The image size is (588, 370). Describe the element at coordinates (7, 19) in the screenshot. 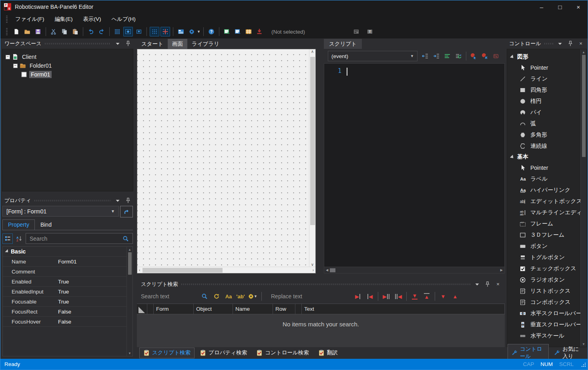

I see `menubar-grip` at that location.